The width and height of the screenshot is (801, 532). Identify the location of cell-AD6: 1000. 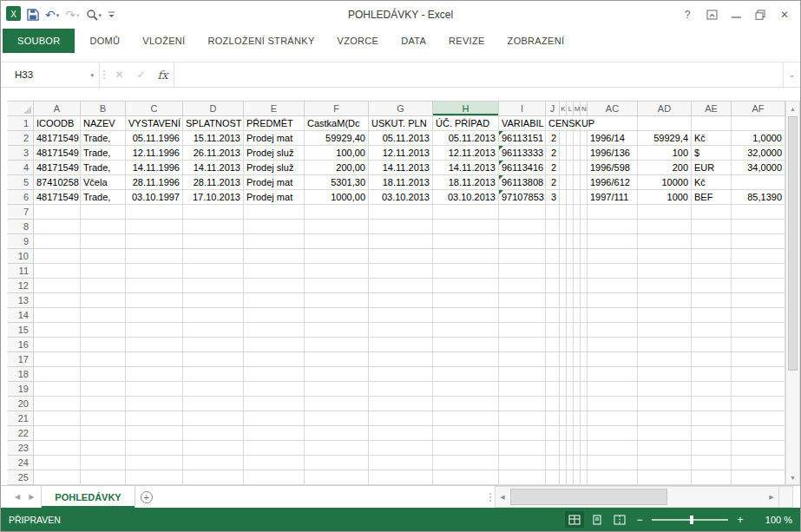
(665, 198).